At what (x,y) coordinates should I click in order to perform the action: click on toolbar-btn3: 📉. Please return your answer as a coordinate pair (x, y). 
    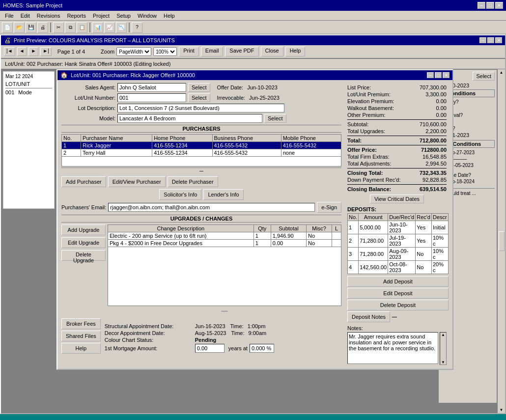
    Looking at the image, I should click on (121, 28).